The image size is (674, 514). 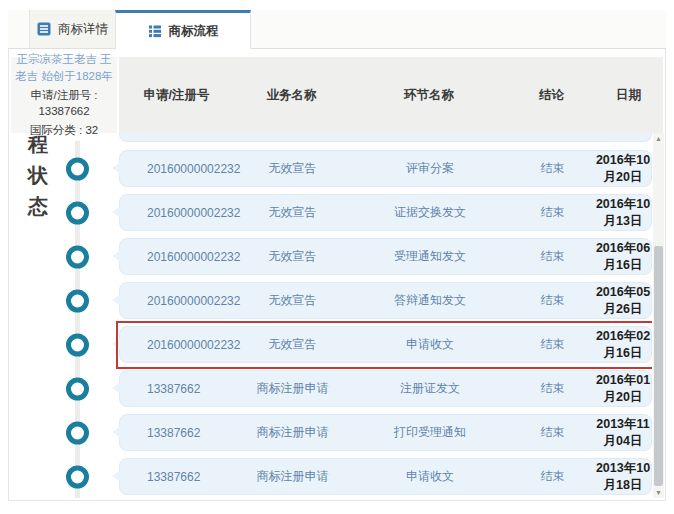 What do you see at coordinates (330, 389) in the screenshot?
I see `table-row: 13387662 商标注册申请 注册证发文 结束 2016年01月20日` at bounding box center [330, 389].